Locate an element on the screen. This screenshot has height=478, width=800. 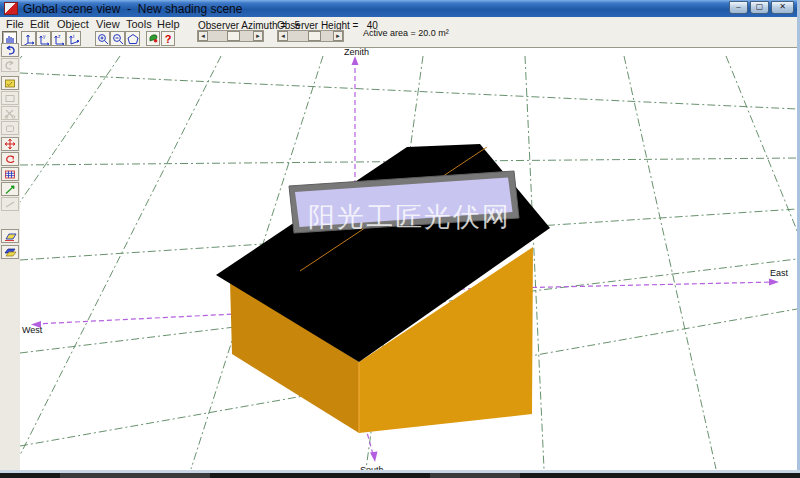
undo-icon is located at coordinates (10, 50).